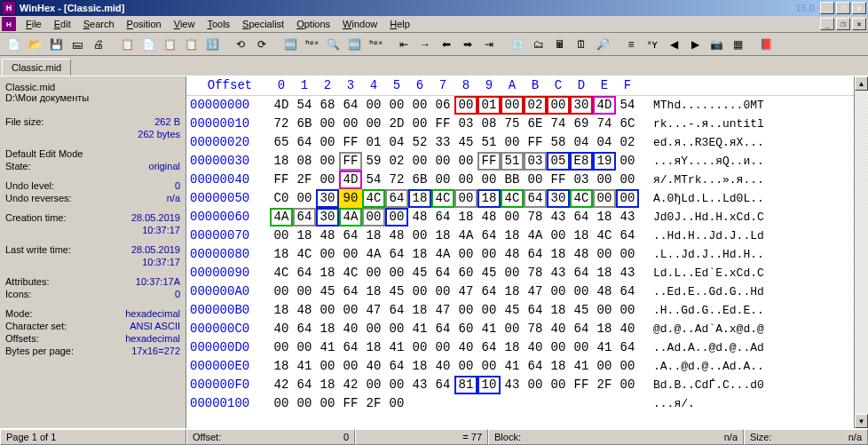 The height and width of the screenshot is (445, 868). What do you see at coordinates (230, 329) in the screenshot?
I see `row-offset: 000000C0` at bounding box center [230, 329].